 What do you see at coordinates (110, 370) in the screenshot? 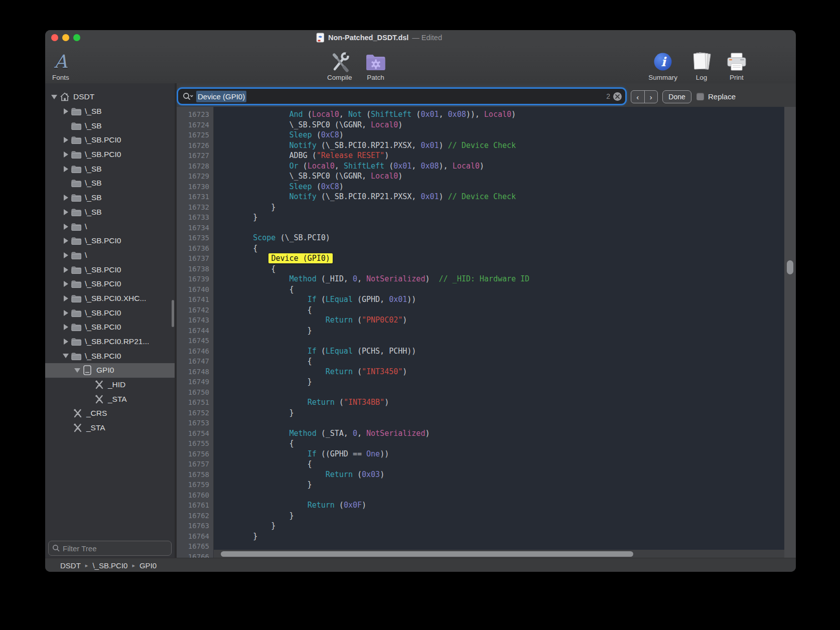
I see `sidebar-item-gpi0: GPI0` at bounding box center [110, 370].